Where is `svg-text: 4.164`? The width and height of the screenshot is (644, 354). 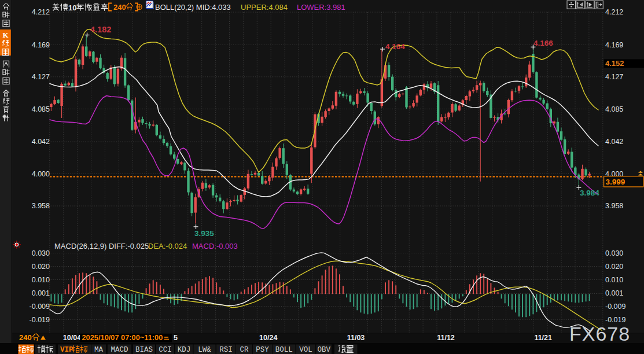
svg-text: 4.164 is located at coordinates (395, 46).